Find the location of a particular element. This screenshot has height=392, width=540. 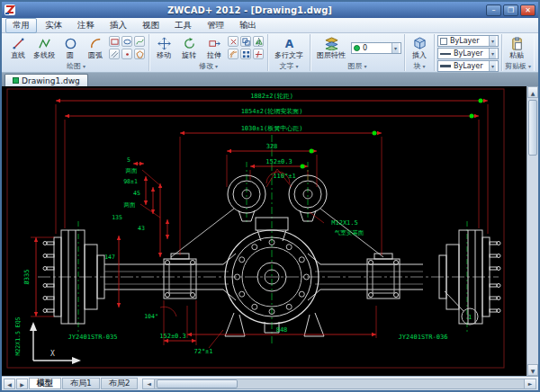

ribbon-tab-home: 常用 is located at coordinates (22, 25).